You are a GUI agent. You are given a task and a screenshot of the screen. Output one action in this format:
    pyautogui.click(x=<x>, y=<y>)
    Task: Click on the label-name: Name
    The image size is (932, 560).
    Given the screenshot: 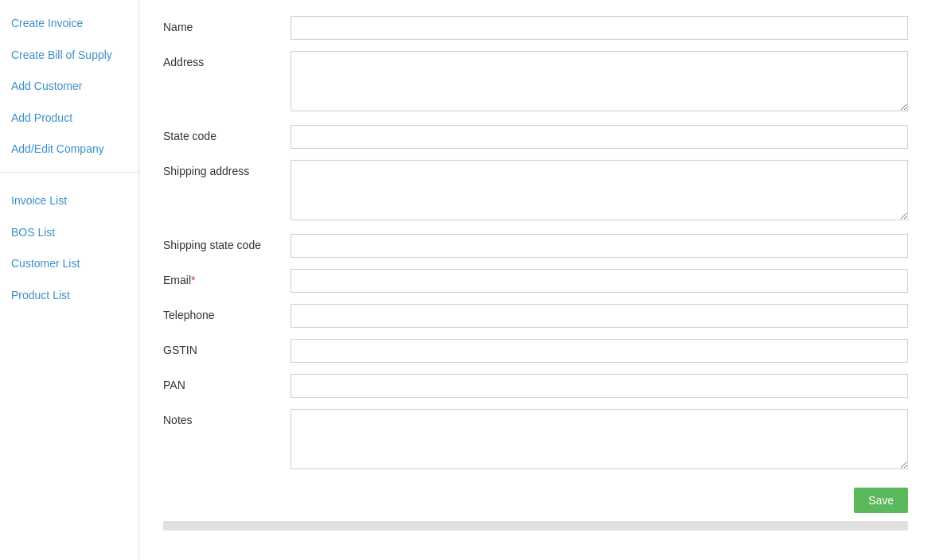 What is the action you would take?
    pyautogui.click(x=227, y=25)
    